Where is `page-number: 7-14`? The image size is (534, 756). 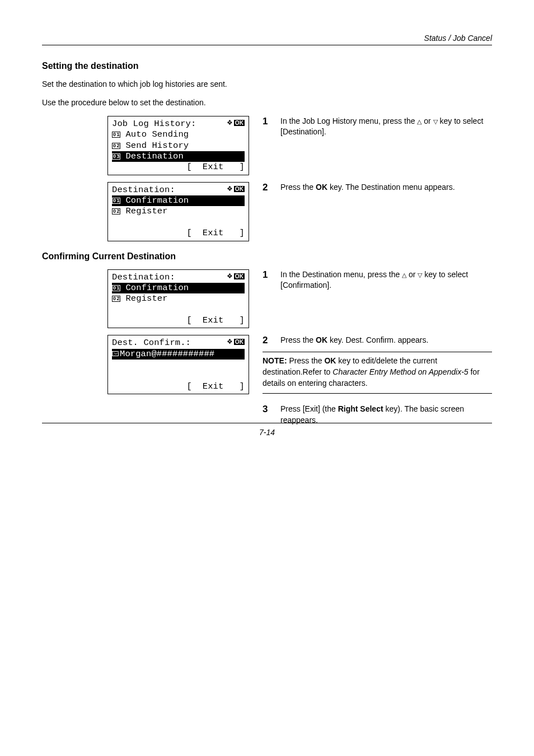 page-number: 7-14 is located at coordinates (267, 432).